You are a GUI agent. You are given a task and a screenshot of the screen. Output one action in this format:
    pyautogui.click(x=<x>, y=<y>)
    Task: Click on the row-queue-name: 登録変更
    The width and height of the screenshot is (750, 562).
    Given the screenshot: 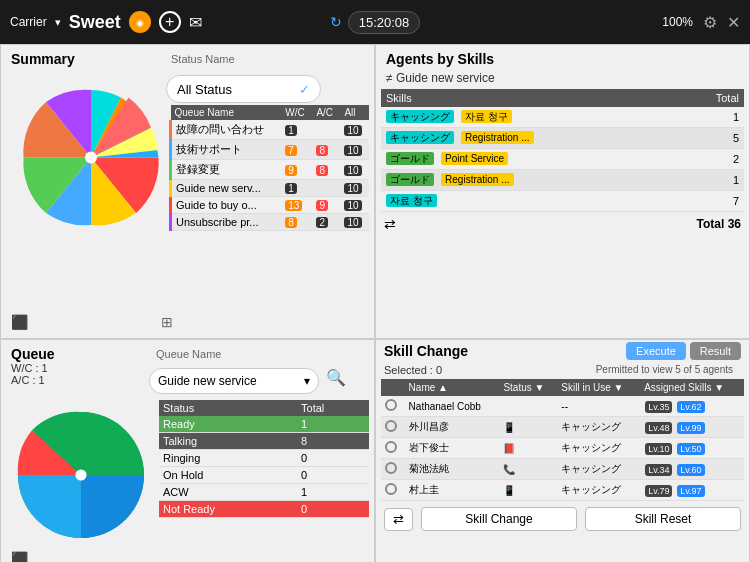 What is the action you would take?
    pyautogui.click(x=226, y=170)
    